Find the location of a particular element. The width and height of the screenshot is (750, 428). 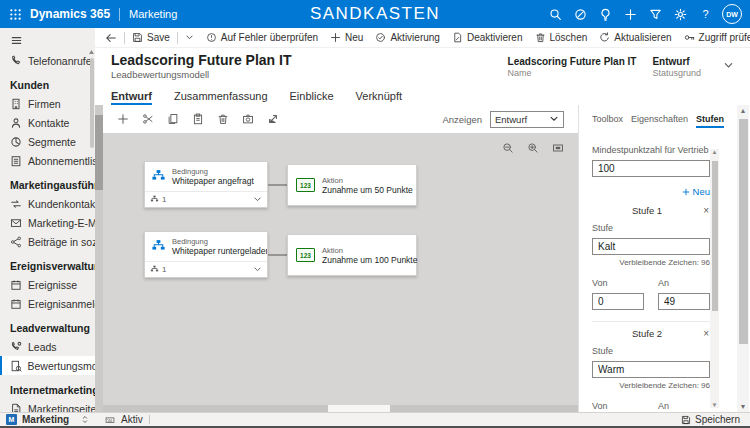

condition-flow-icon is located at coordinates (158, 176).